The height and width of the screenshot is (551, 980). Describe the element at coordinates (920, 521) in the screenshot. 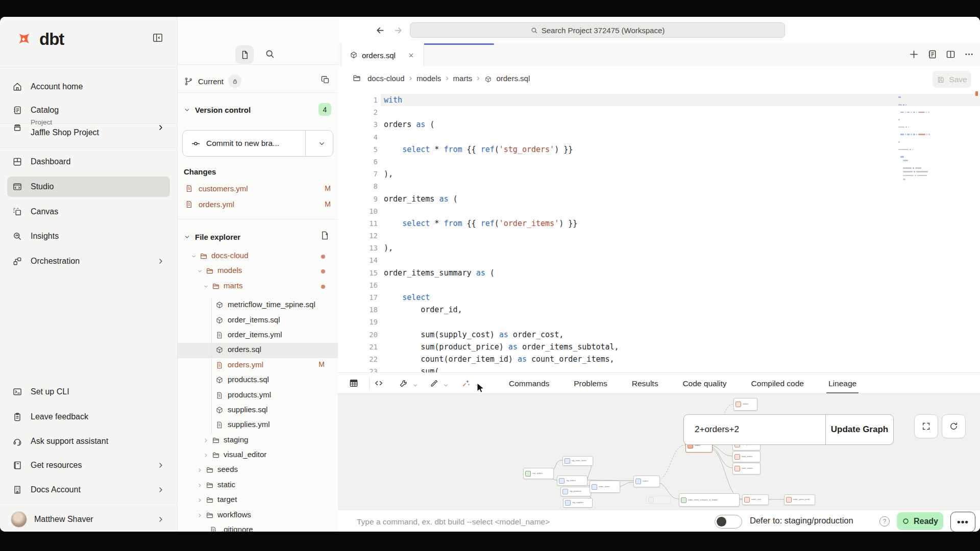

I see `status-badge: Ready` at that location.